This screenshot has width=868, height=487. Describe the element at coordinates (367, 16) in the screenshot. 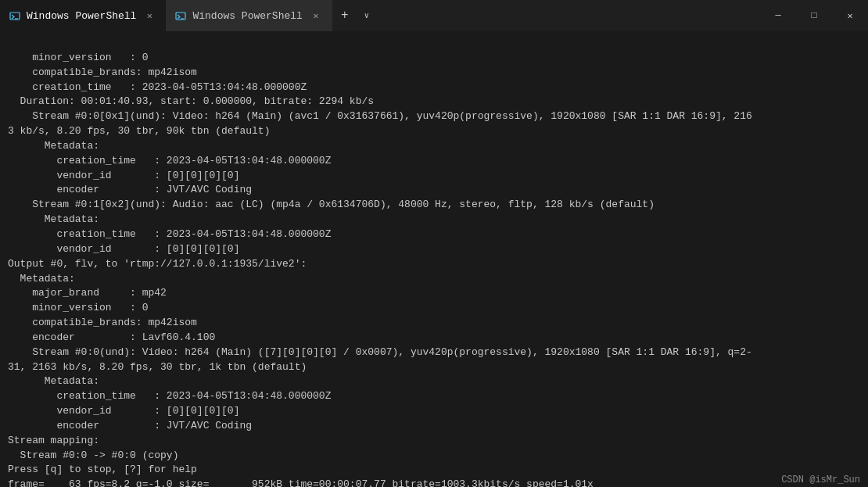

I see `tab-dropdown-button: ∨` at that location.